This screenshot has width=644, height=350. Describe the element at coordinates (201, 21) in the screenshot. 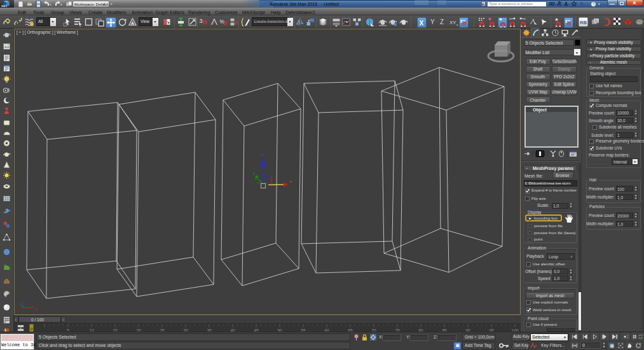

I see `svg-text: 3` at that location.